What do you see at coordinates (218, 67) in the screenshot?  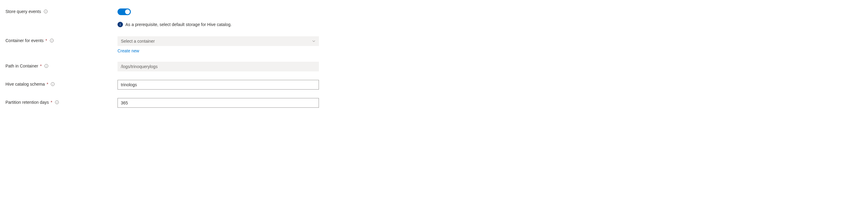 I see `path-in-container-input: /logs/trinoquerylogs` at bounding box center [218, 67].